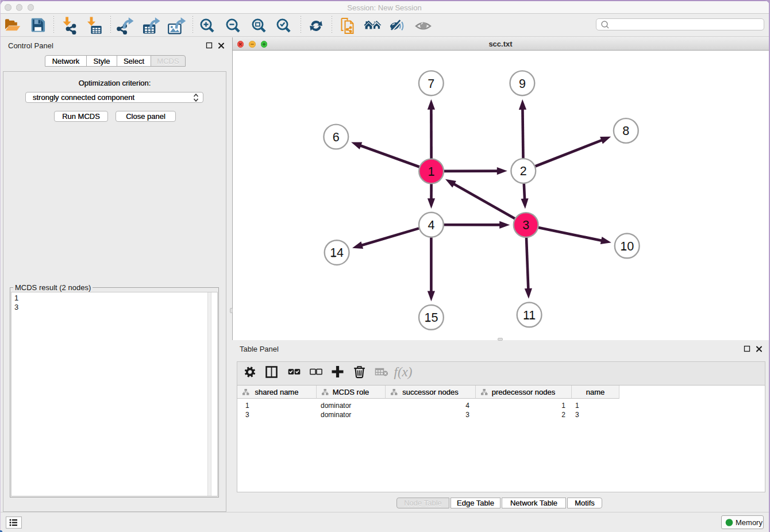  Describe the element at coordinates (431, 225) in the screenshot. I see `svg-text: 4` at that location.